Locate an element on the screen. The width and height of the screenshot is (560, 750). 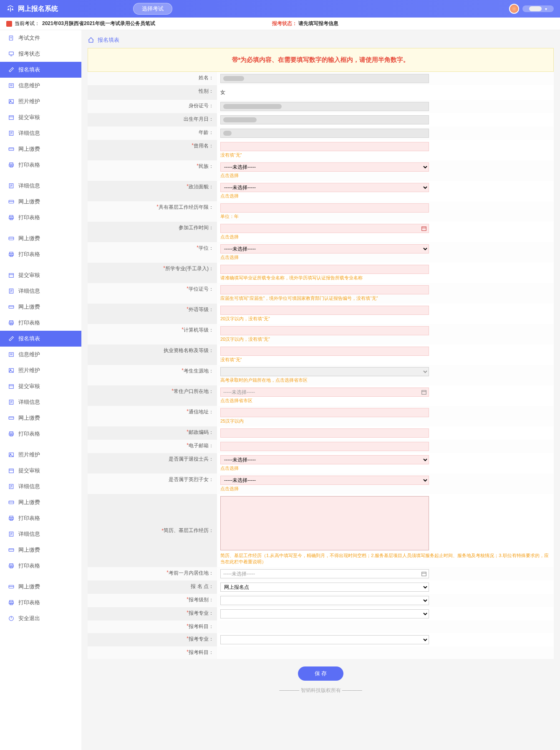
degree-select: -----未选择----- is located at coordinates (325, 249).